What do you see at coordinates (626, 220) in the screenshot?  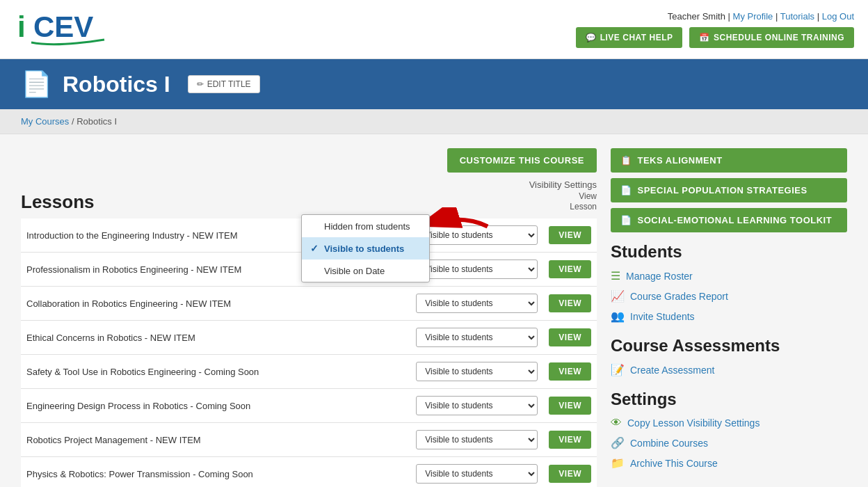 I see `social-icon: 📄` at bounding box center [626, 220].